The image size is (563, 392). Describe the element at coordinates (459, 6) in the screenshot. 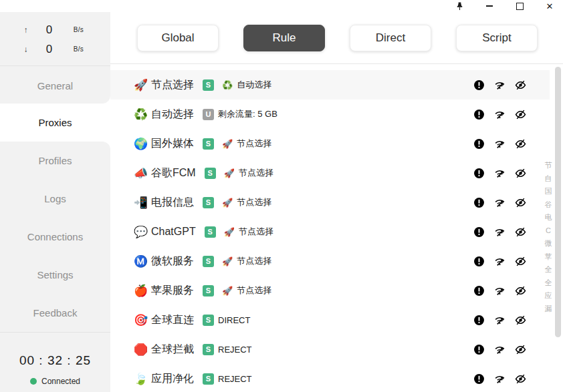

I see `pin-icon` at that location.